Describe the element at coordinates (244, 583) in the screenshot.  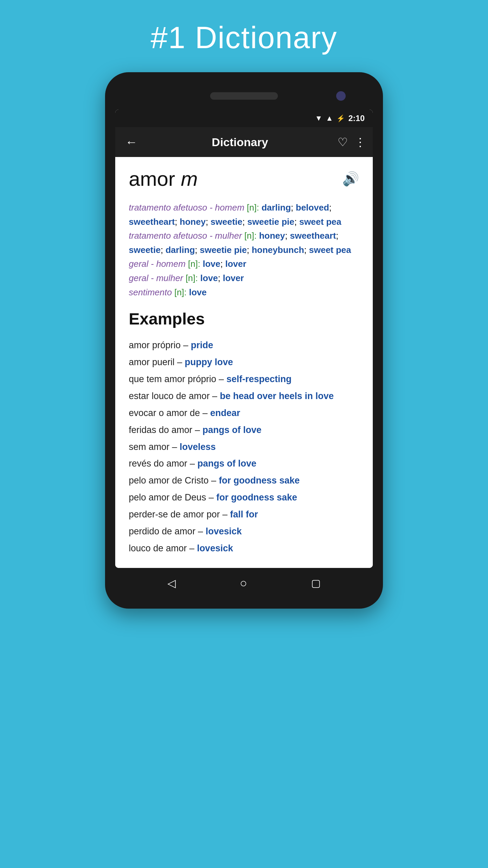
I see `phone-nav-bar` at that location.